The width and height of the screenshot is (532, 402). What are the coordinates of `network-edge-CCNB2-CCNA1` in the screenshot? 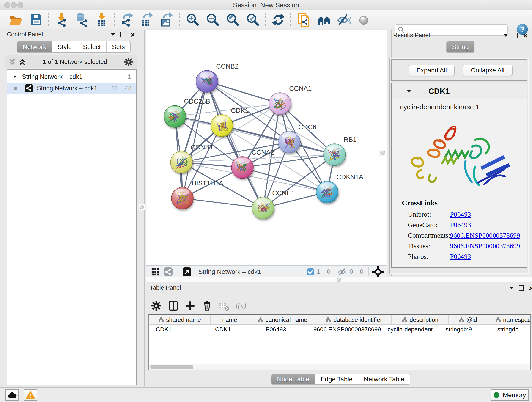 It's located at (243, 92).